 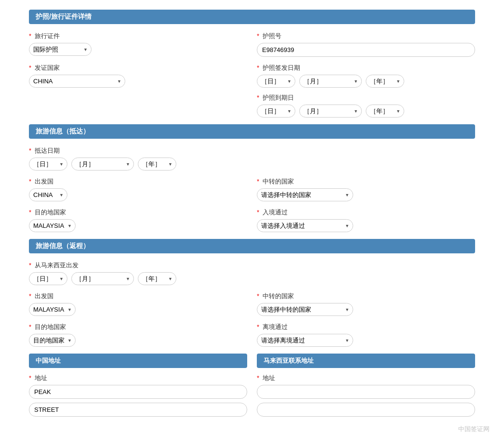 What do you see at coordinates (138, 361) in the screenshot?
I see `china-address-header: 中国地址` at bounding box center [138, 361].